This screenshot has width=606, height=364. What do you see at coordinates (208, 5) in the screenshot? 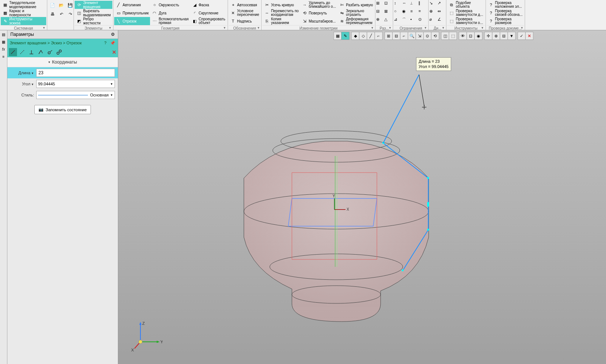
I see `chamfer-button: ◢Фаска` at bounding box center [208, 5].